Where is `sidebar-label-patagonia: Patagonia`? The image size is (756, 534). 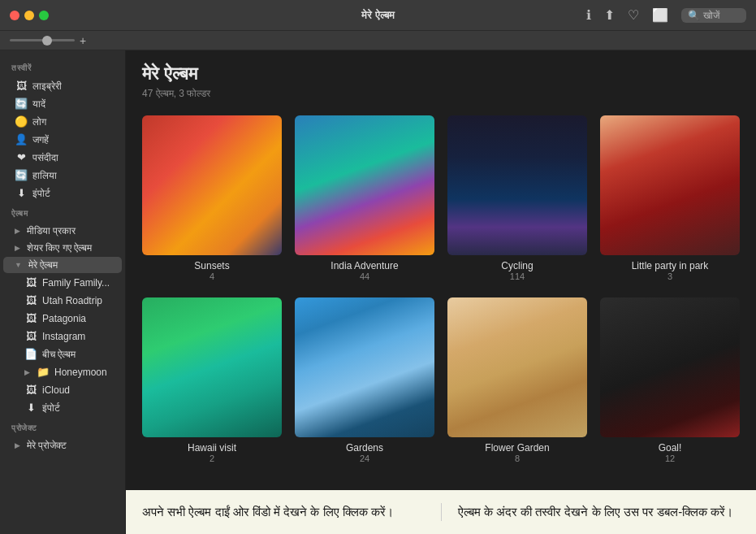
sidebar-label-patagonia: Patagonia is located at coordinates (78, 319).